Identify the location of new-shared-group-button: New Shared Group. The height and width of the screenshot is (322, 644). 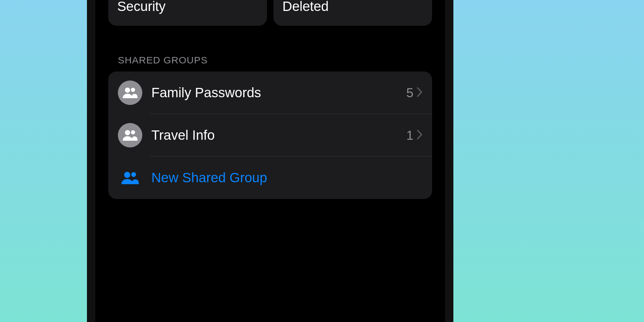
(270, 178).